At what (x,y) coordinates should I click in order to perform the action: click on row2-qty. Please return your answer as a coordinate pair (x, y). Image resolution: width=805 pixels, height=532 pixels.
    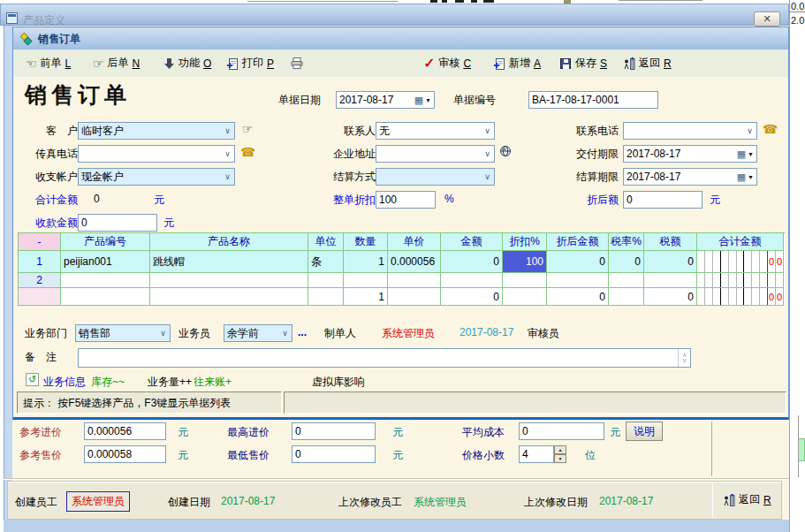
    Looking at the image, I should click on (366, 281).